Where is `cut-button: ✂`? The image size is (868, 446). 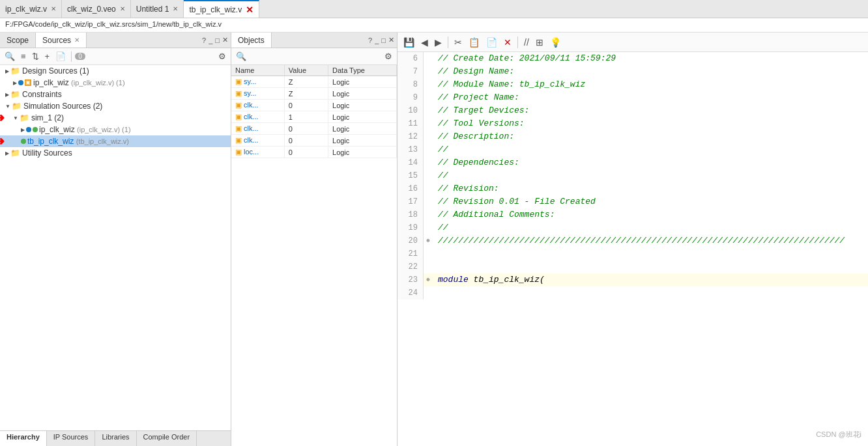 cut-button: ✂ is located at coordinates (458, 42).